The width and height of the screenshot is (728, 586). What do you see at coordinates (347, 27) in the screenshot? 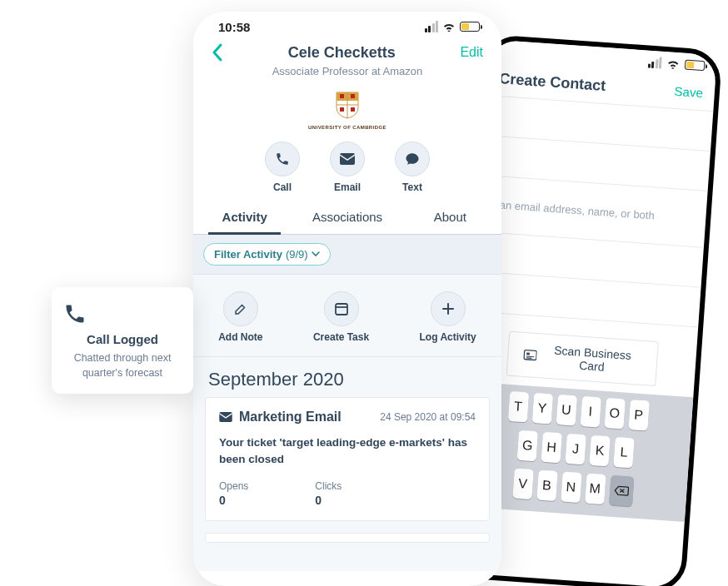
I see `status-bar: 10:58` at bounding box center [347, 27].